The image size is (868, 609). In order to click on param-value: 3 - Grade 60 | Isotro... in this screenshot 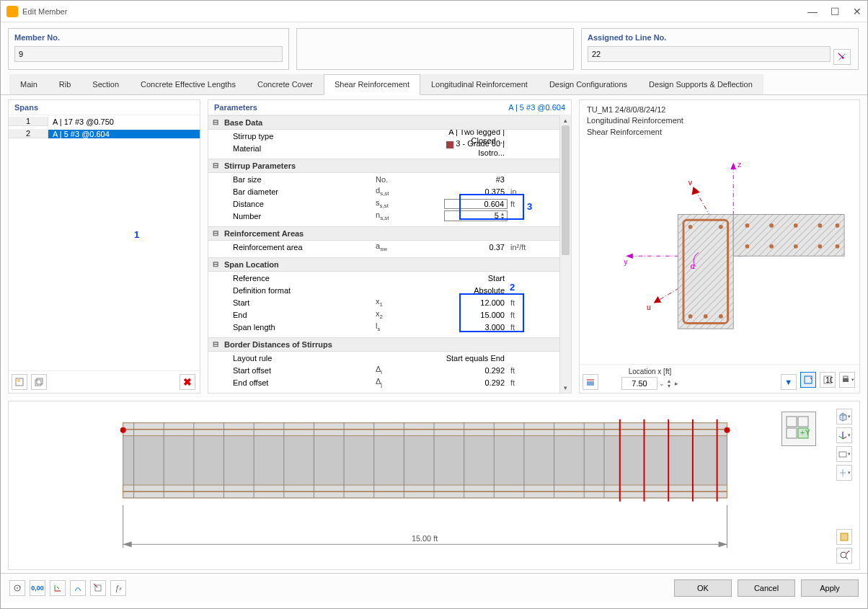, I will do `click(476, 148)`.